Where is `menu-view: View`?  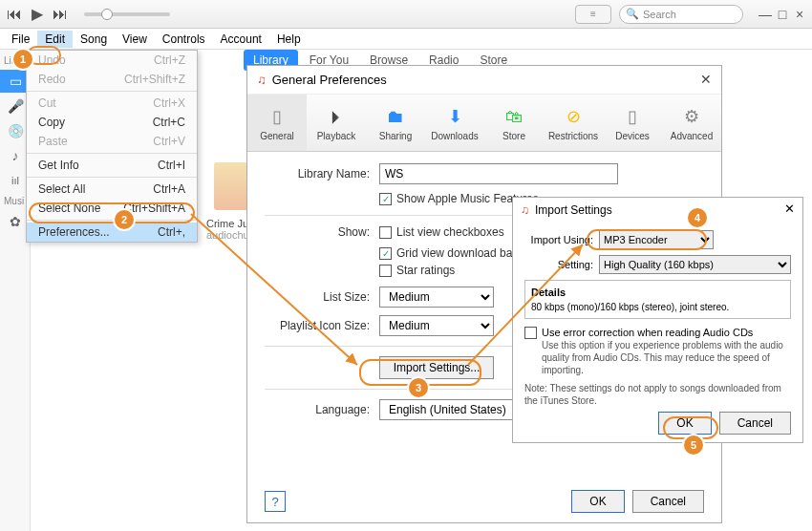
menu-view: View is located at coordinates (135, 39).